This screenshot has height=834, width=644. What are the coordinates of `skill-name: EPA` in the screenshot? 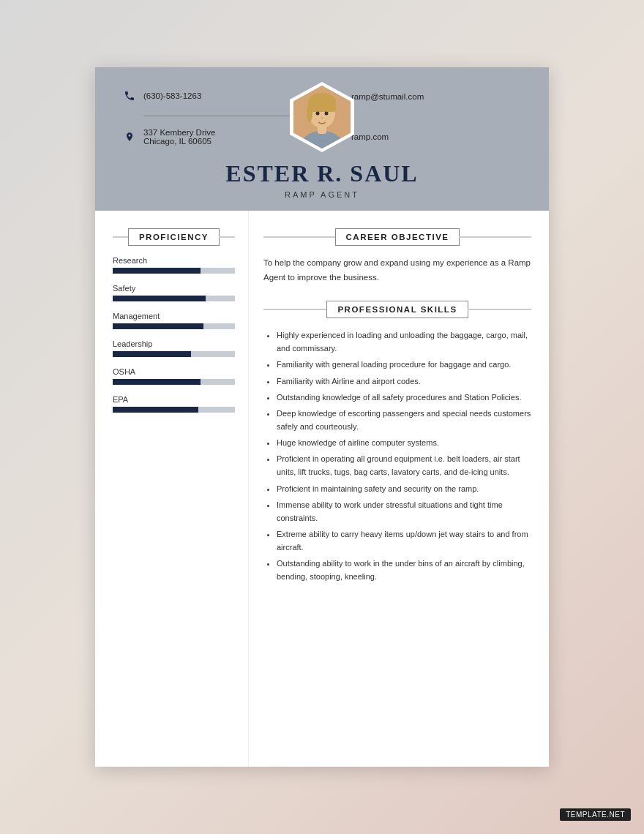 It's located at (174, 399).